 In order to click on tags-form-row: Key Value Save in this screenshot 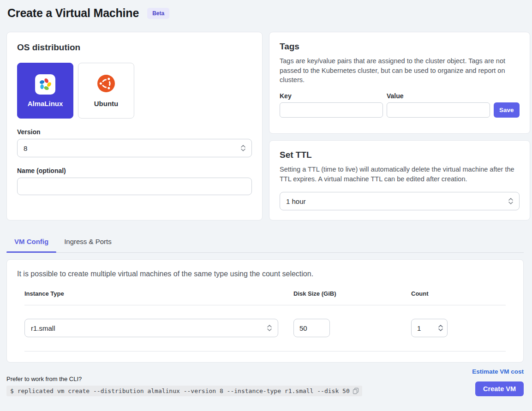, I will do `click(400, 105)`.